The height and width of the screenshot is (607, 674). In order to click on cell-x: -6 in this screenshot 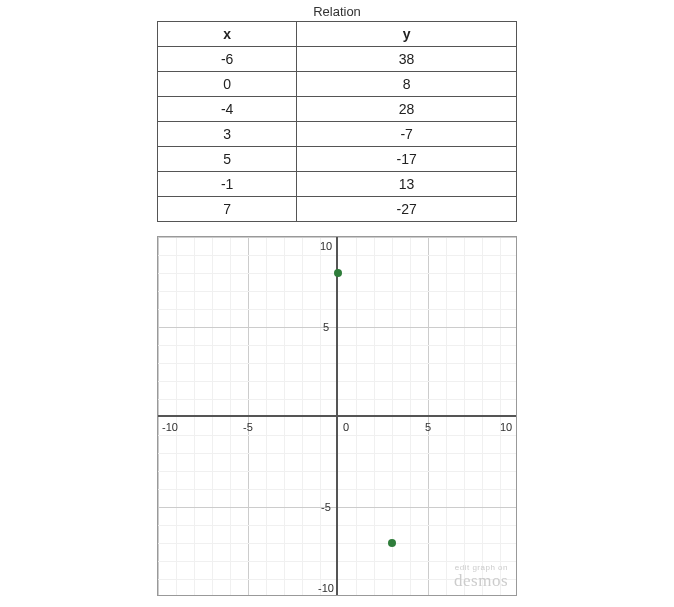, I will do `click(228, 60)`.